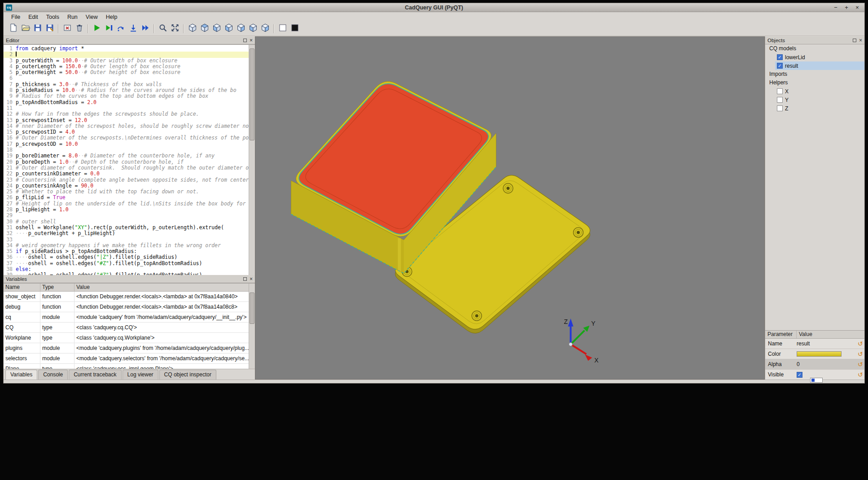  Describe the element at coordinates (126, 180) in the screenshot. I see `code-line: 23# Countersink angle (complete angle be…` at that location.